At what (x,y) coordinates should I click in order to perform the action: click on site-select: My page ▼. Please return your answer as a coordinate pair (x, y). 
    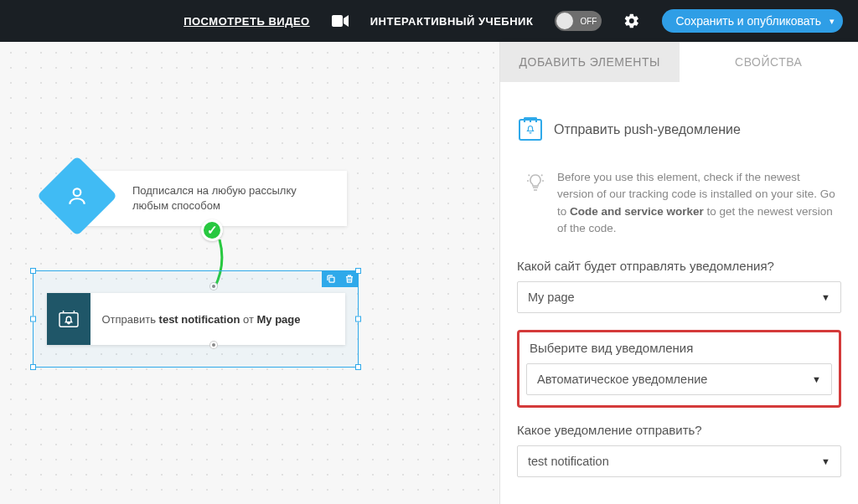
    Looking at the image, I should click on (679, 297).